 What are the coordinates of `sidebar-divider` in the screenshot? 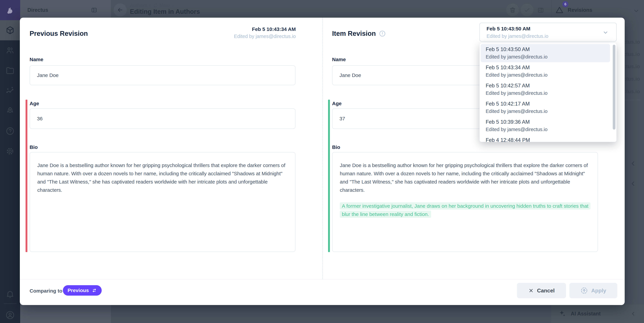 It's located at (10, 304).